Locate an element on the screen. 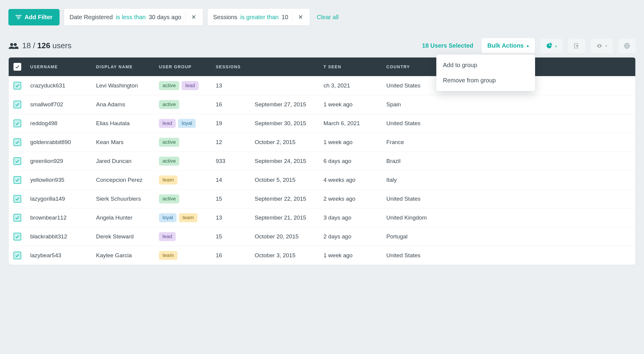 The width and height of the screenshot is (644, 354). caret-down-icon: ▾ is located at coordinates (606, 46).